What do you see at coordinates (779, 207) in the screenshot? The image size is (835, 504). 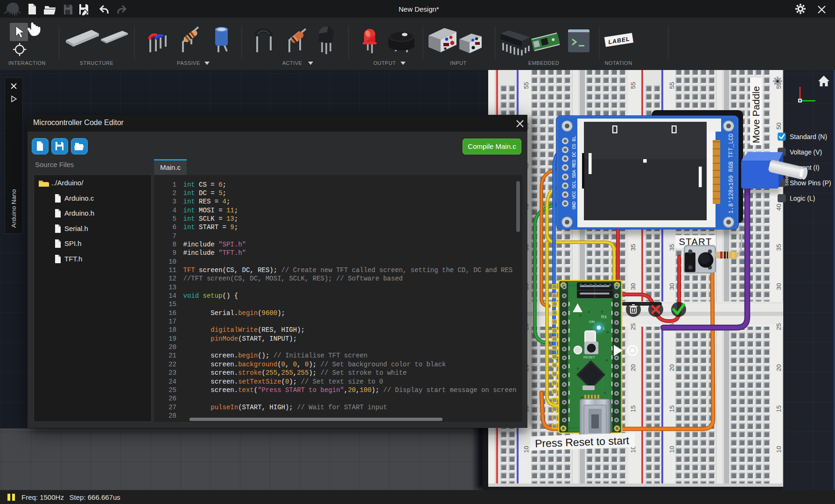 I see `svg-text: 40` at bounding box center [779, 207].